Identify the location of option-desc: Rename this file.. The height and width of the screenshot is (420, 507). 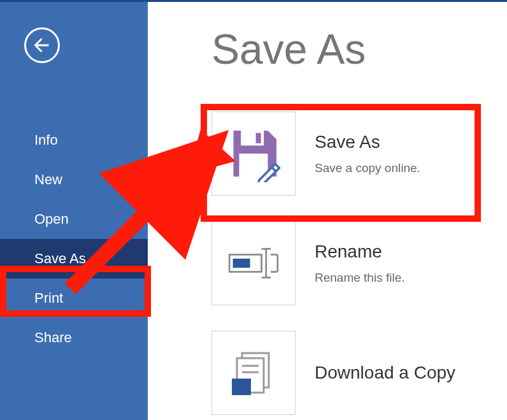
(360, 278).